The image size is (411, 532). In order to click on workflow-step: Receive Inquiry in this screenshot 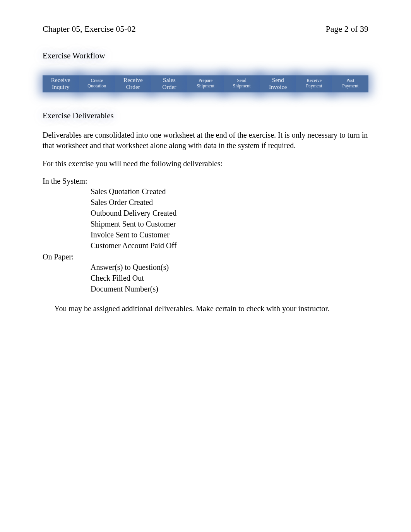, I will do `click(61, 84)`.